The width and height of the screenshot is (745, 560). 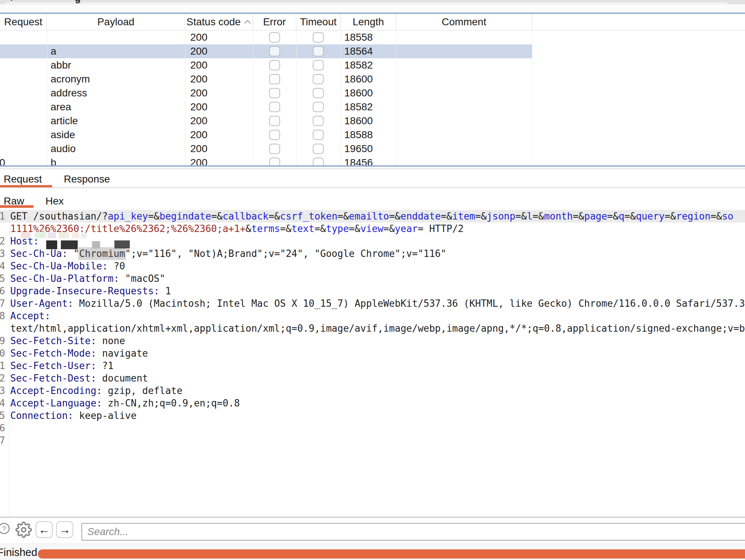 I want to click on editor-line: 10Sec-Fetch-Mode: navigate, so click(x=372, y=353).